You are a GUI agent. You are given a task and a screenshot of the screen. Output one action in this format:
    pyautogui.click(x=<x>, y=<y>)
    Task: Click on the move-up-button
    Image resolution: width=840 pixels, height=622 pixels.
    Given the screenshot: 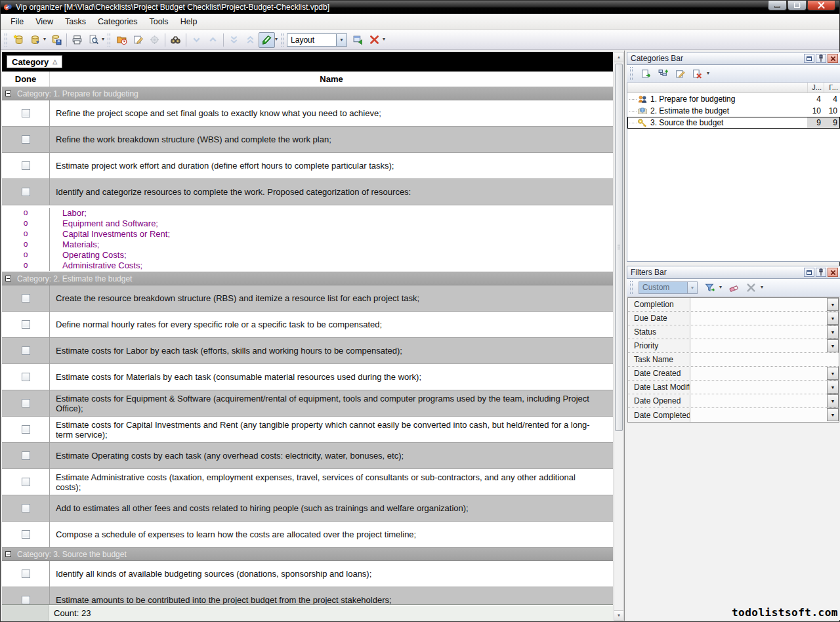 What is the action you would take?
    pyautogui.click(x=213, y=40)
    